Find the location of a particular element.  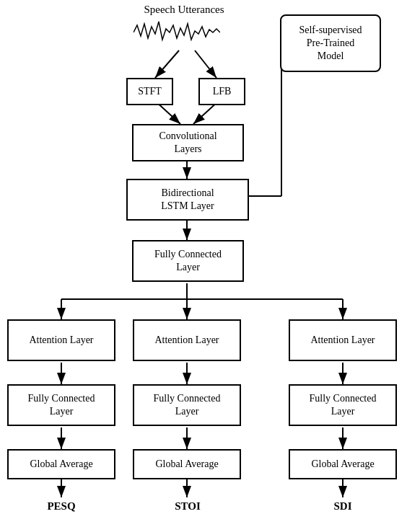

self-supervised-box: Self-supervisedPre-TrainedModel is located at coordinates (331, 43).